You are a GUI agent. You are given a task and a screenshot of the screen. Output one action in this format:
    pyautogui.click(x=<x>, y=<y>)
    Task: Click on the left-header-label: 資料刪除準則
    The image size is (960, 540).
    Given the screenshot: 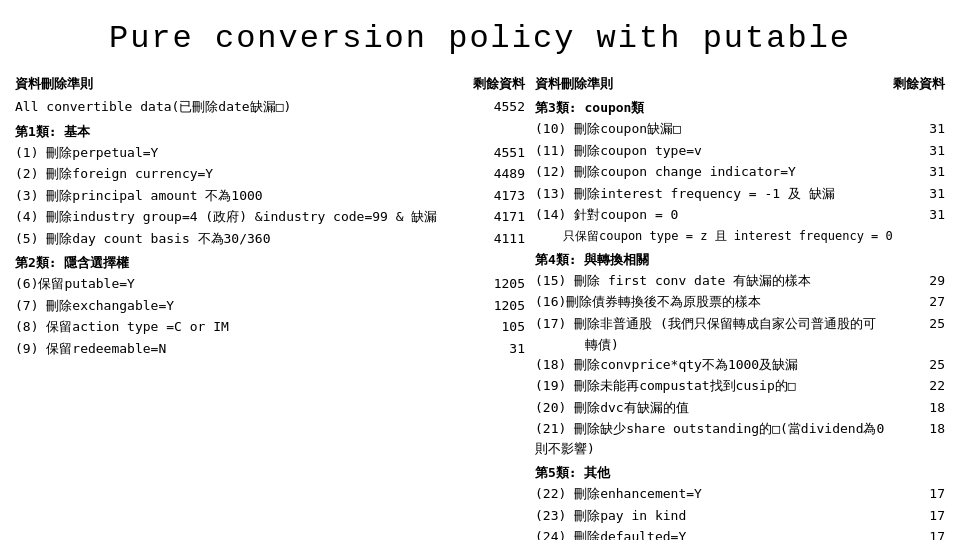 What is the action you would take?
    pyautogui.click(x=54, y=84)
    